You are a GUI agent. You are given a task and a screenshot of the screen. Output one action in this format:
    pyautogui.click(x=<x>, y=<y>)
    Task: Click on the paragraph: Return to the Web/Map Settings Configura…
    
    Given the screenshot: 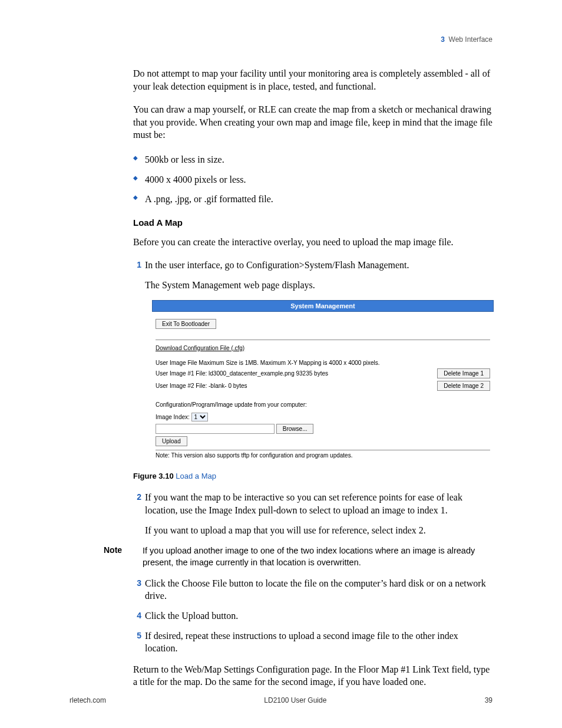 What is the action you would take?
    pyautogui.click(x=313, y=676)
    